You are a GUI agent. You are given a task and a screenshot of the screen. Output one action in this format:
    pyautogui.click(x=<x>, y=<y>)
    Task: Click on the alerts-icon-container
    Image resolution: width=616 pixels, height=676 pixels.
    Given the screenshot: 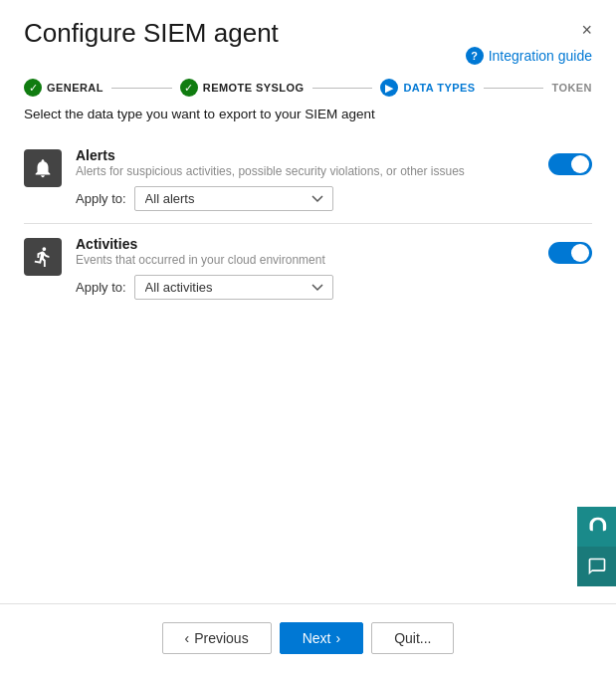 What is the action you would take?
    pyautogui.click(x=43, y=168)
    